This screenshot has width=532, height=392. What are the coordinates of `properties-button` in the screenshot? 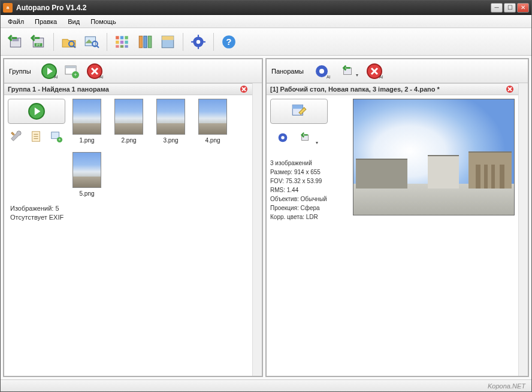 It's located at (36, 136).